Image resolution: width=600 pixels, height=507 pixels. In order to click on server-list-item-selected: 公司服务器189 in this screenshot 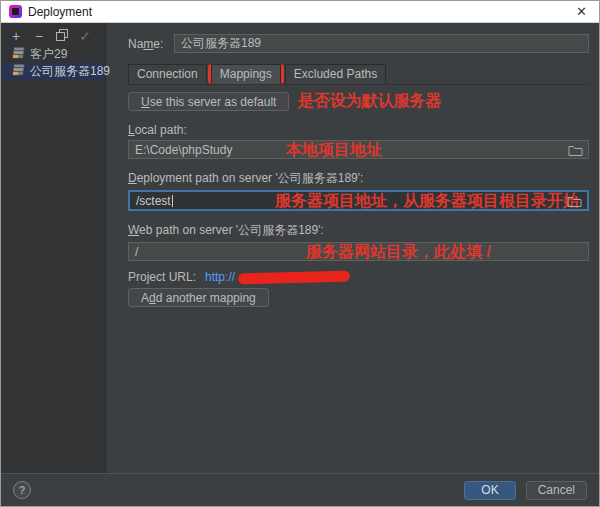, I will do `click(53, 72)`.